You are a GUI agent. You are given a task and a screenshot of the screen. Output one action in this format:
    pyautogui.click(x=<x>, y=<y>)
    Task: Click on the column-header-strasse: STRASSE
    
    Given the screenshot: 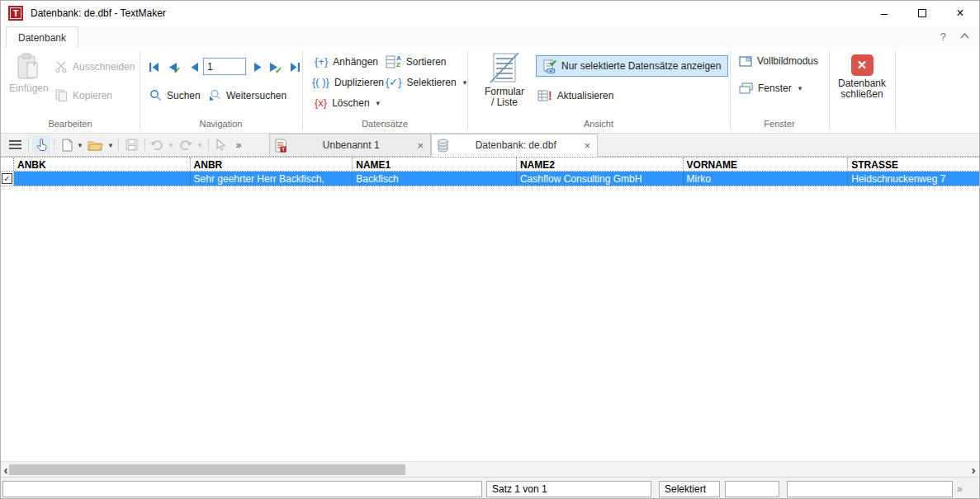 What is the action you would take?
    pyautogui.click(x=913, y=164)
    